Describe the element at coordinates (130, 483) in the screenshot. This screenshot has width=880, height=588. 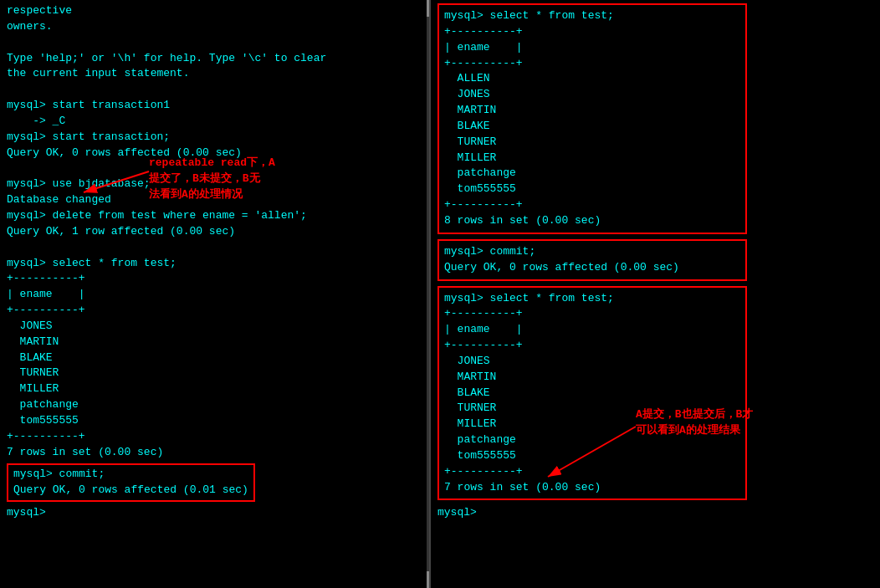
I see `left-commit-text: mysql> commit; Query OK, 0 rows affected…` at that location.